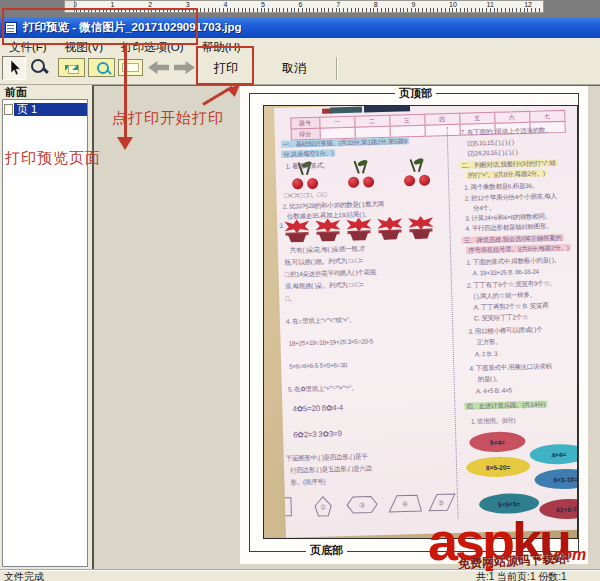  I want to click on column-divider, so click(453, 323).